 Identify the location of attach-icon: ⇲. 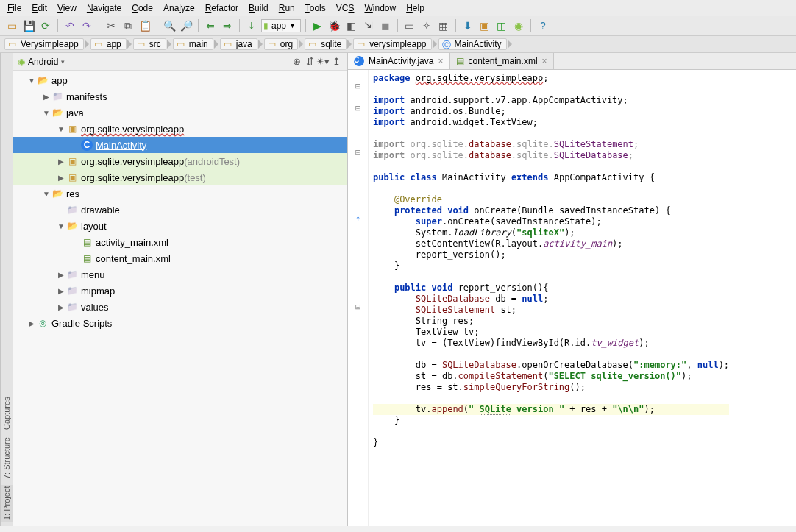
(369, 26).